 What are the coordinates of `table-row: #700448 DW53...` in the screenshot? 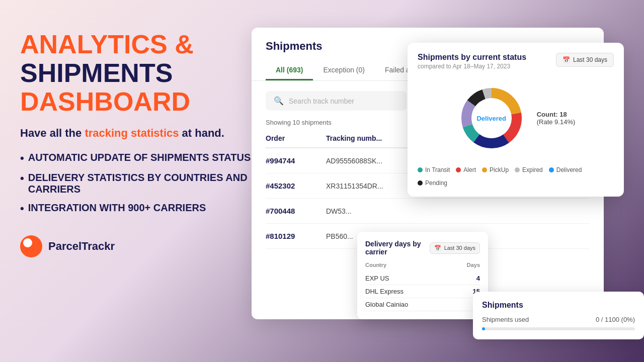 It's located at (428, 211).